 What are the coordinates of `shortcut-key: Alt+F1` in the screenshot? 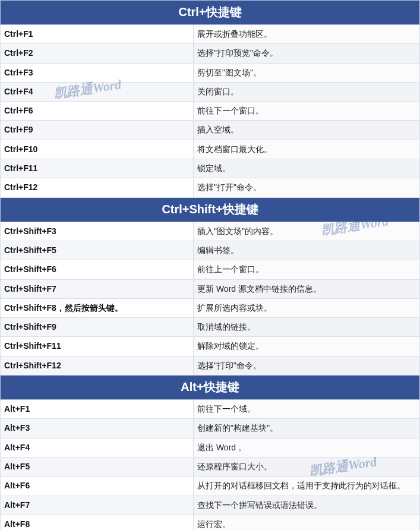 It's located at (97, 409).